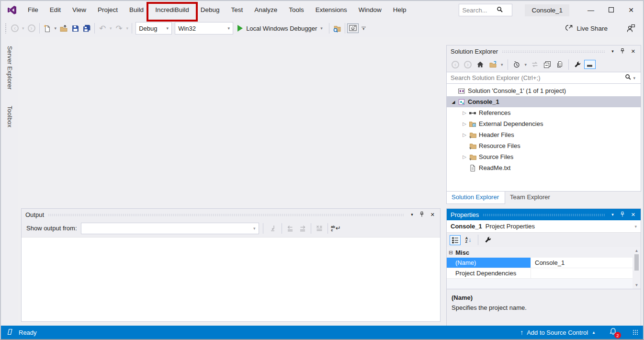 The image size is (644, 340). What do you see at coordinates (75, 28) in the screenshot?
I see `save-icon` at bounding box center [75, 28].